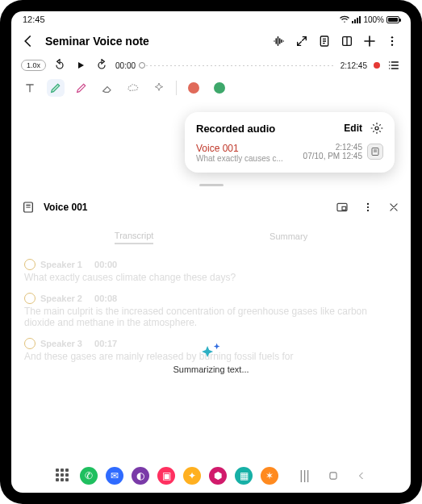 The image size is (422, 504). Describe the element at coordinates (211, 185) in the screenshot. I see `split-handle` at that location.